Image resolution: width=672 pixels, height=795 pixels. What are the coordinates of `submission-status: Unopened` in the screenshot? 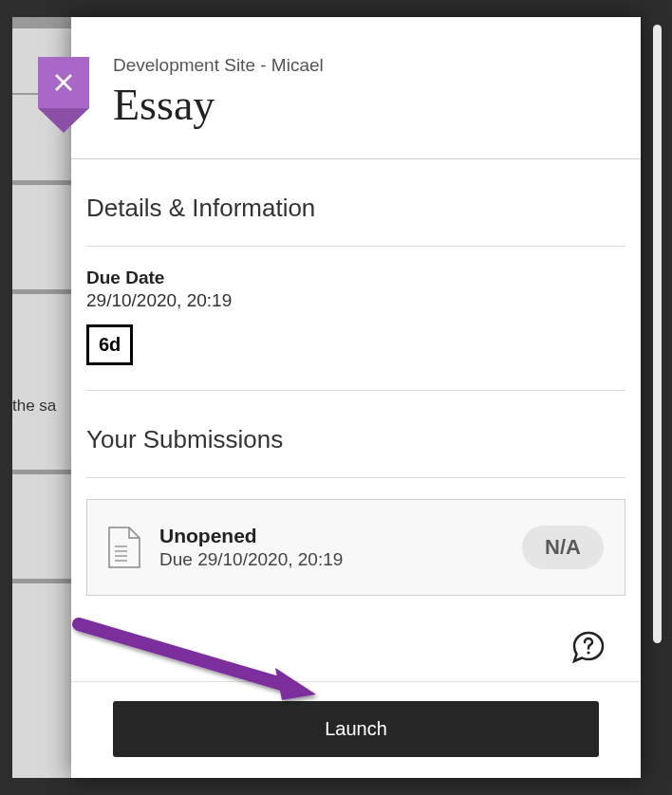 It's located at (331, 536).